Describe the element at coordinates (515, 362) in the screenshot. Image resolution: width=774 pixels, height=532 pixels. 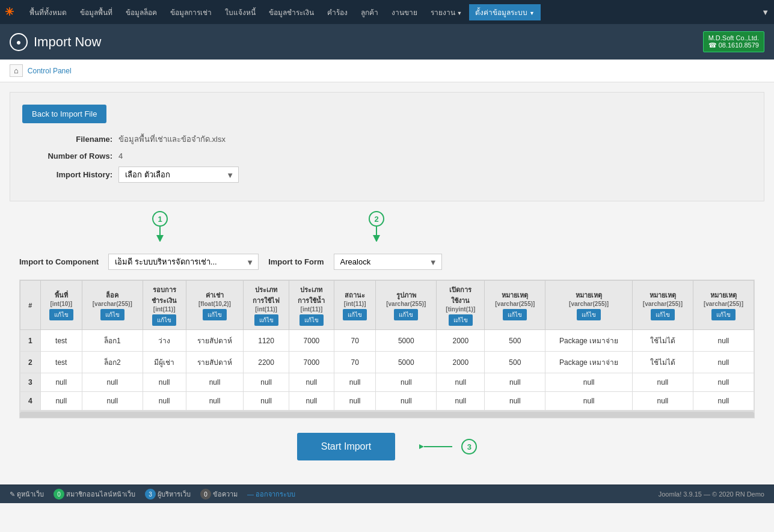
I see `cell: 500` at that location.